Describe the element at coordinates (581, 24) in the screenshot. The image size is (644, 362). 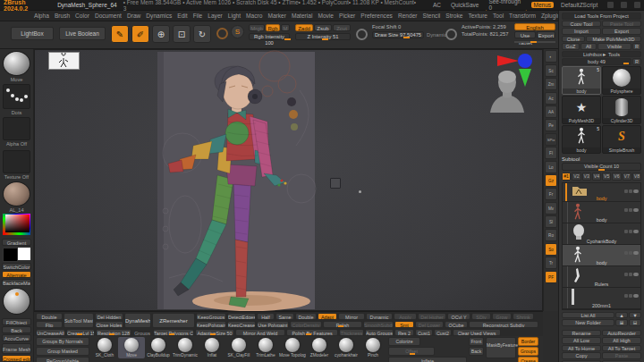
I see `copy-tool-button: Copy Tool` at that location.